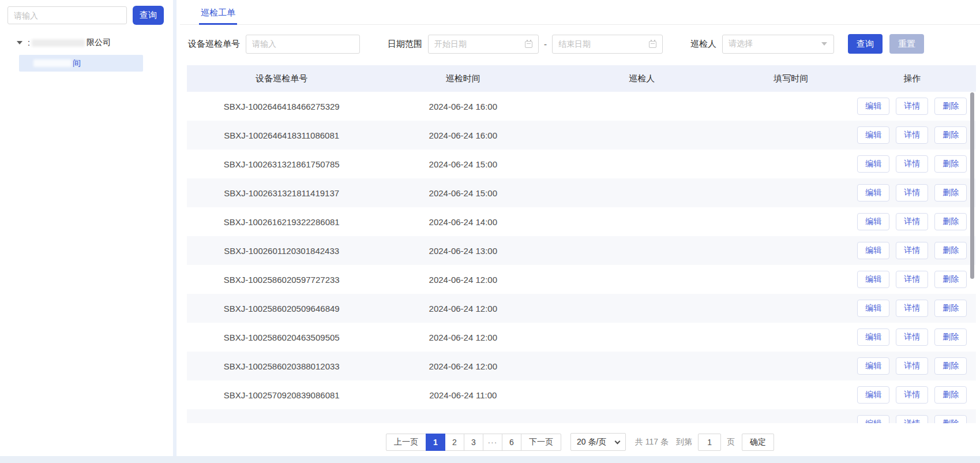 The image size is (980, 463). What do you see at coordinates (281, 193) in the screenshot?
I see `order-no-cell: SBXJ-1002631321811419137` at bounding box center [281, 193].